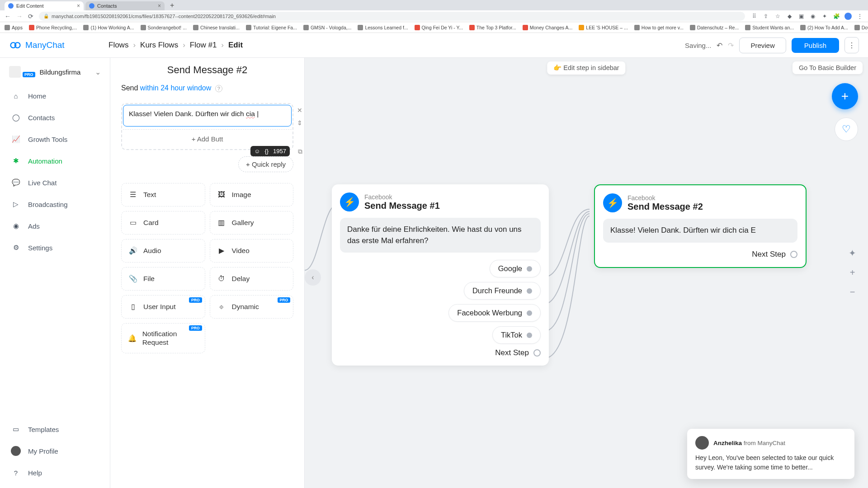 This screenshot has width=868, height=488. What do you see at coordinates (771, 454) in the screenshot?
I see `chat-widget: Anzhelika from ManyChat Hey Leon, You've…` at bounding box center [771, 454].